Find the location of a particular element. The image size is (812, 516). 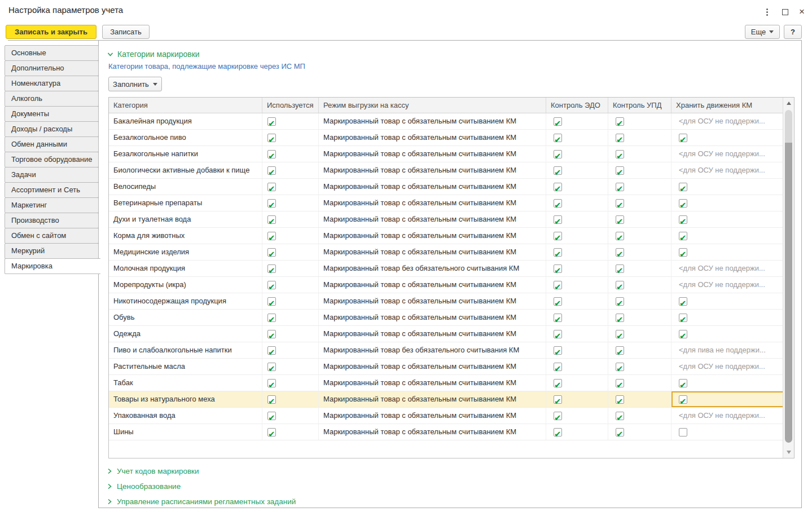

sidebar-tab-10: Маркетинг is located at coordinates (52, 205).